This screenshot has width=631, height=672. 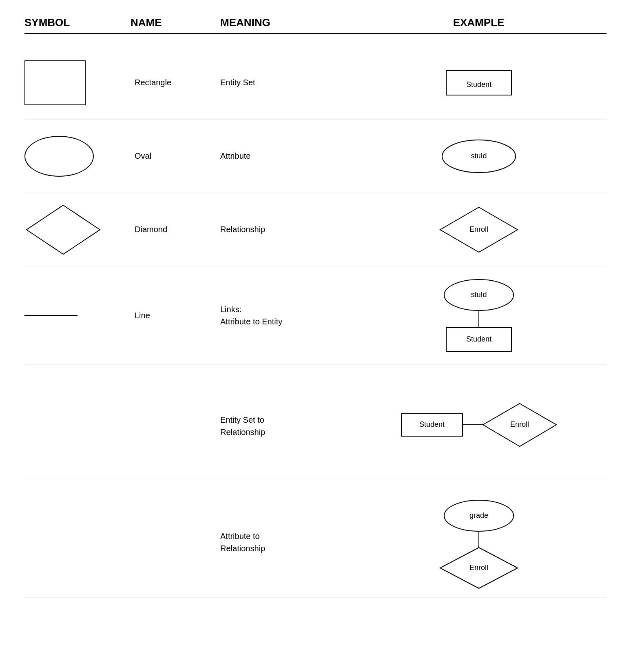 What do you see at coordinates (479, 315) in the screenshot?
I see `example-line-svg: stuId Student` at bounding box center [479, 315].